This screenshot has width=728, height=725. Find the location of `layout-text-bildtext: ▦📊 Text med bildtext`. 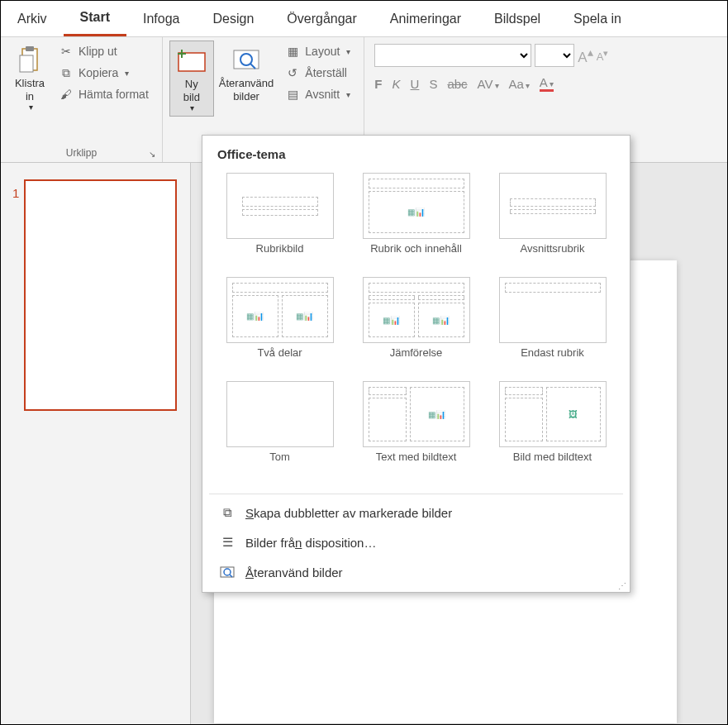

layout-text-bildtext: ▦📊 Text med bildtext is located at coordinates (416, 429).